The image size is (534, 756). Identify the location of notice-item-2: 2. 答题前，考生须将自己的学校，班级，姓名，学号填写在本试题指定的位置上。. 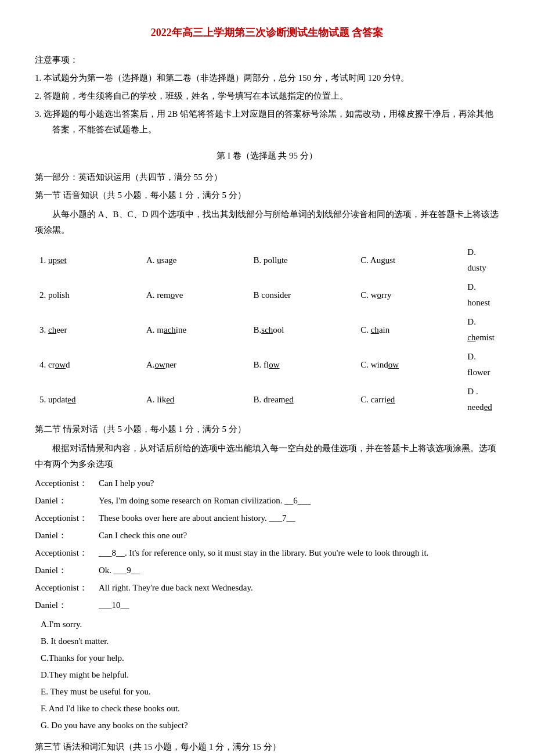
(267, 96).